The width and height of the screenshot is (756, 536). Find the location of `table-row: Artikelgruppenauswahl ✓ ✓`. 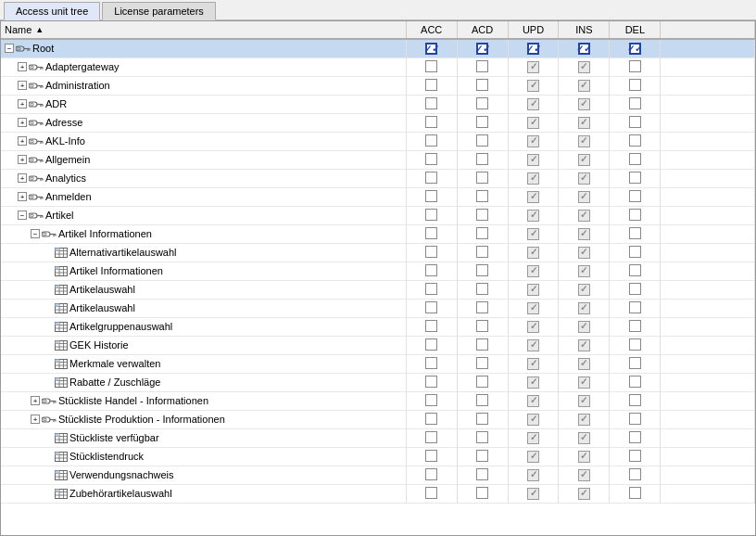

table-row: Artikelgruppenauswahl ✓ ✓ is located at coordinates (378, 326).